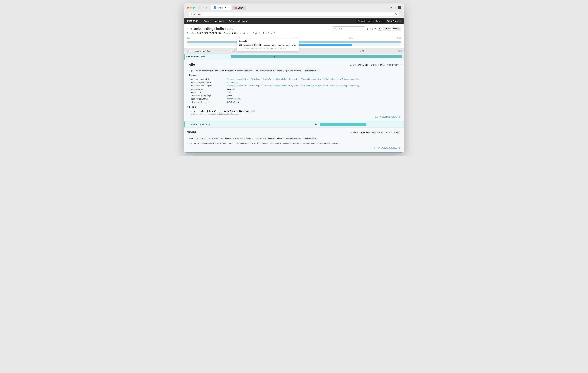 This screenshot has height=373, width=588. Describe the element at coordinates (269, 33) in the screenshot. I see `trace-total-spans: Total Spans 2` at that location.